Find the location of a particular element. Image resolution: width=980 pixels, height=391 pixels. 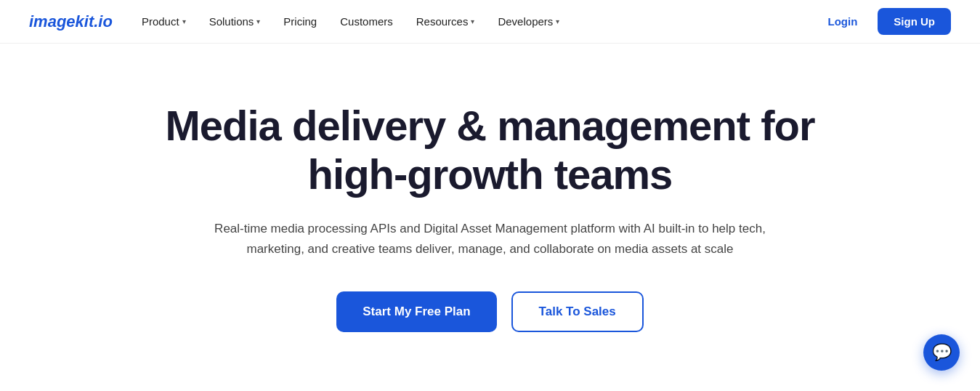

nav-actions: Login Sign Up is located at coordinates (886, 22).